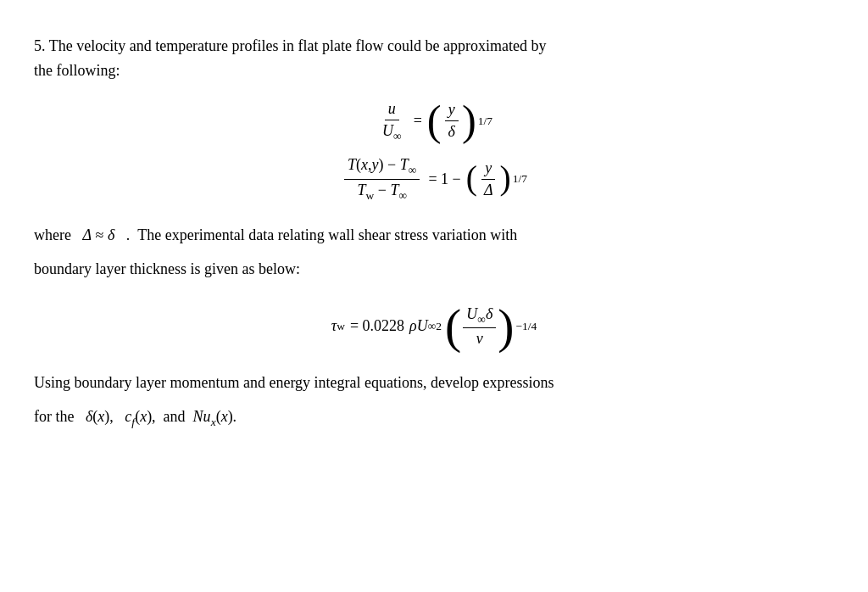  Describe the element at coordinates (526, 327) in the screenshot. I see `tau-outer-exp: −1/4` at that location.